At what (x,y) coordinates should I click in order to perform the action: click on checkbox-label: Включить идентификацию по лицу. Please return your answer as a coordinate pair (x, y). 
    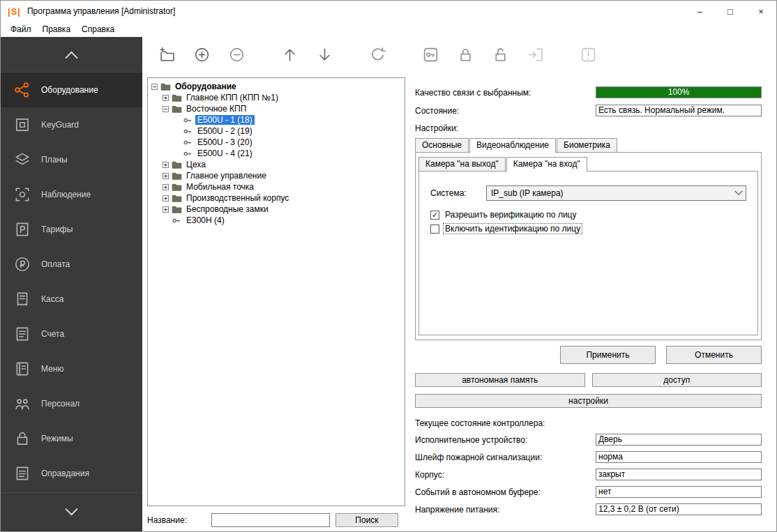
    Looking at the image, I should click on (513, 229).